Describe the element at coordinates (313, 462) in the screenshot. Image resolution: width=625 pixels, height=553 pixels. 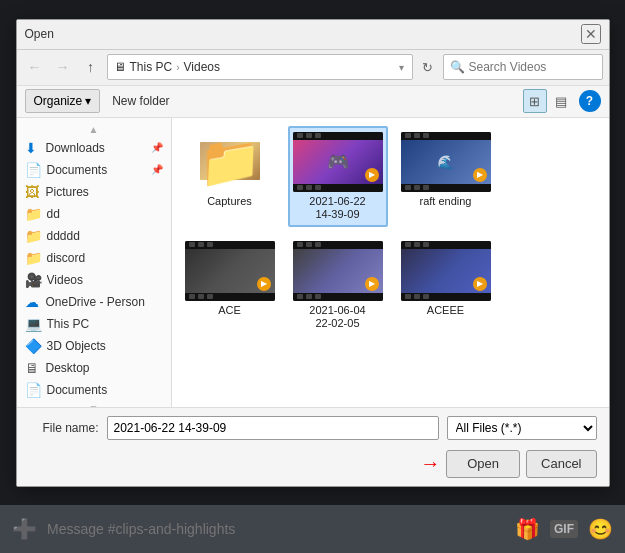
I see `form-buttons-row: → Open Cancel` at that location.